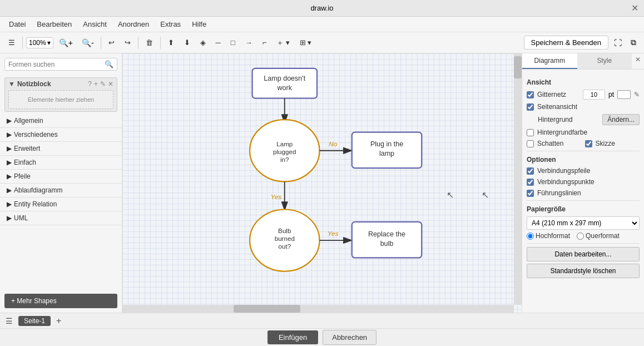 This screenshot has width=644, height=346. I want to click on zoom-in-button: 🔍+, so click(66, 43).